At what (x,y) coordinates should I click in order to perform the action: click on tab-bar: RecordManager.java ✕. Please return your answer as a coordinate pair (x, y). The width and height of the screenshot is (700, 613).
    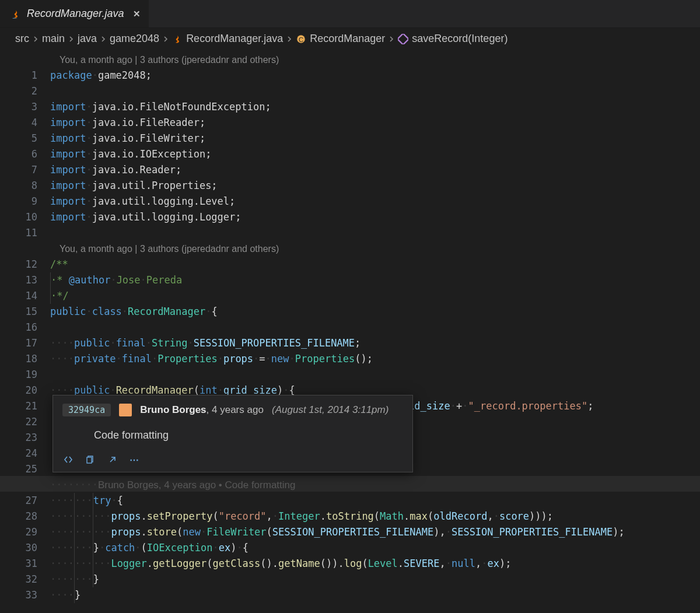
    Looking at the image, I should click on (350, 14).